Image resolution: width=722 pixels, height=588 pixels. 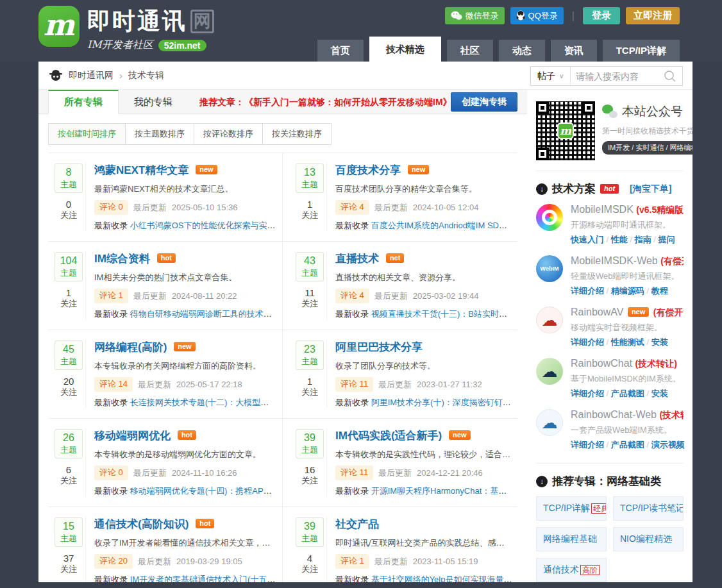 What do you see at coordinates (389, 436) in the screenshot?
I see `album-title-link: IM代码实践(适合新手)` at bounding box center [389, 436].